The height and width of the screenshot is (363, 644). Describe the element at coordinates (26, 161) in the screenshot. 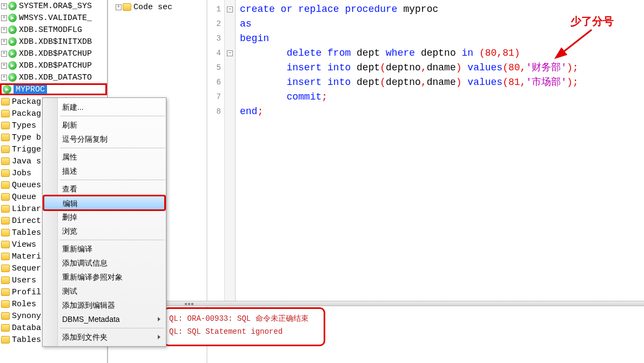

I see `tree-item-label: Java s` at that location.